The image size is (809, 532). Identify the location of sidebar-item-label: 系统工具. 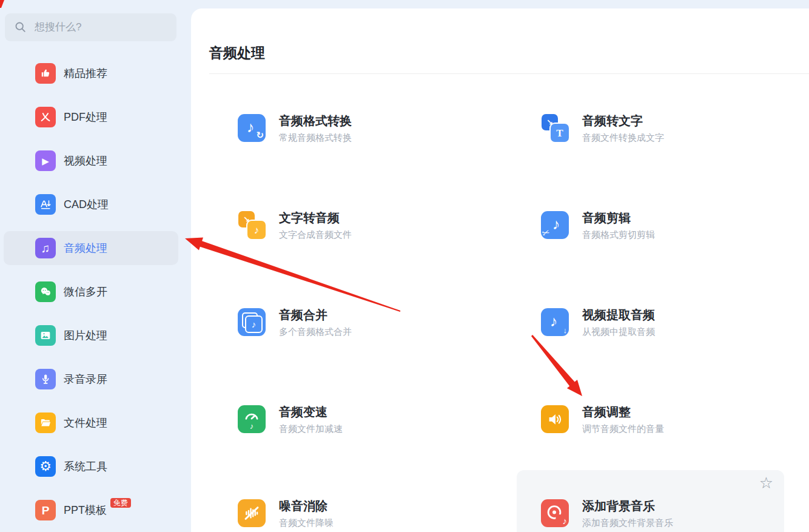
(86, 466).